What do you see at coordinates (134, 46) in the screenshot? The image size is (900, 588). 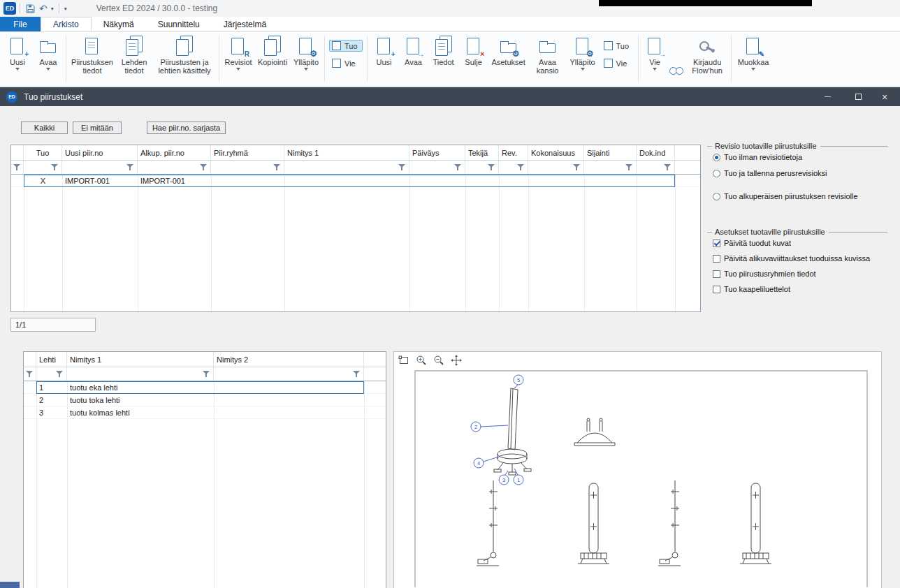 I see `sheet-info-icon` at bounding box center [134, 46].